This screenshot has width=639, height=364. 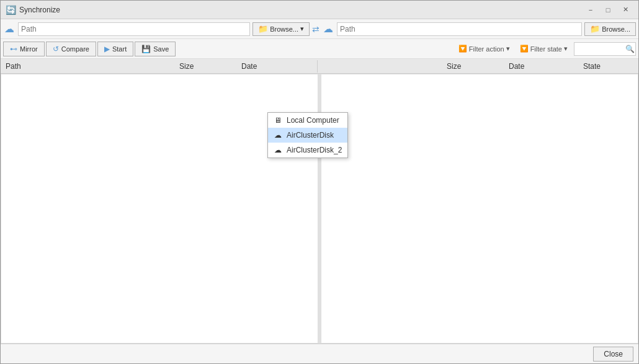 I want to click on left-browse-button: 📁 Browse... ▾, so click(x=281, y=29).